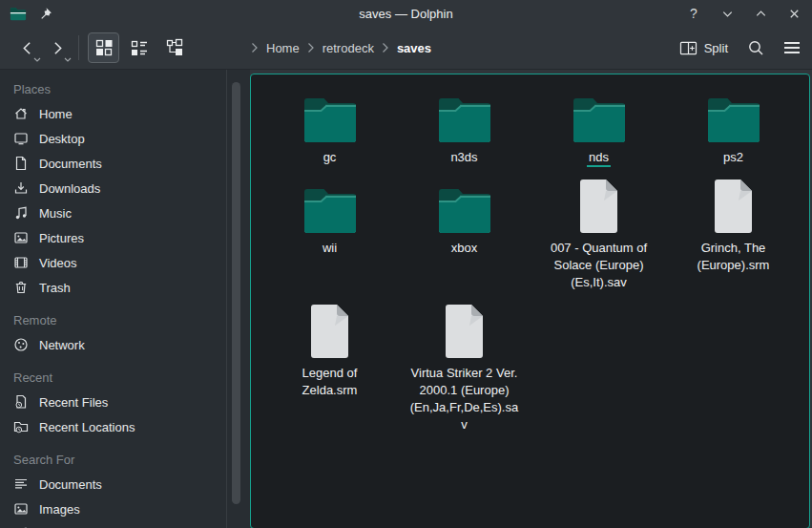  What do you see at coordinates (125, 427) in the screenshot?
I see `sidebar-item-recent-locations: Recent Locations` at bounding box center [125, 427].